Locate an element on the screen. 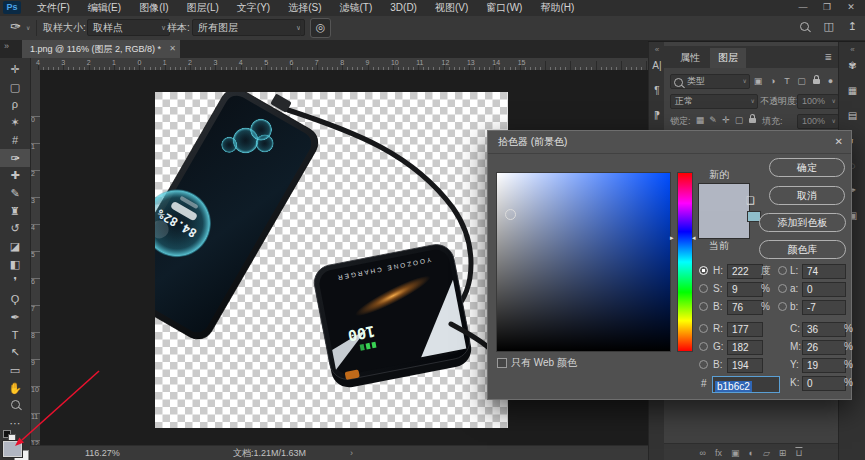 The image size is (865, 460). filter-type-icon: T is located at coordinates (787, 81).